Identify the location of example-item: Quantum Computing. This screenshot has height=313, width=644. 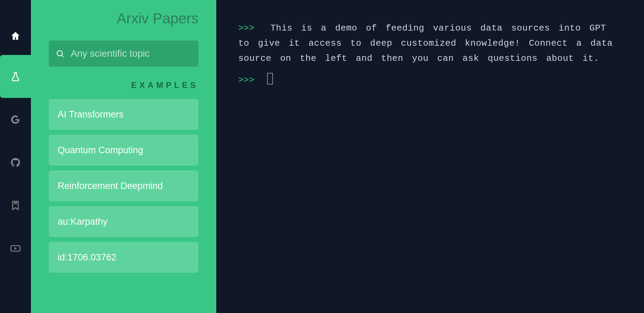
(124, 150).